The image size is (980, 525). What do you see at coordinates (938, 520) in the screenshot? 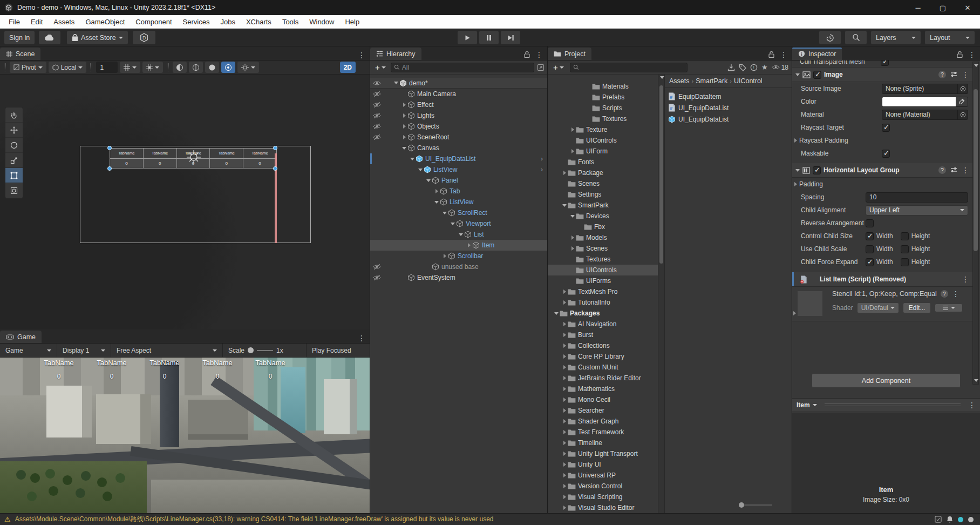
I see `progress-icon` at bounding box center [938, 520].